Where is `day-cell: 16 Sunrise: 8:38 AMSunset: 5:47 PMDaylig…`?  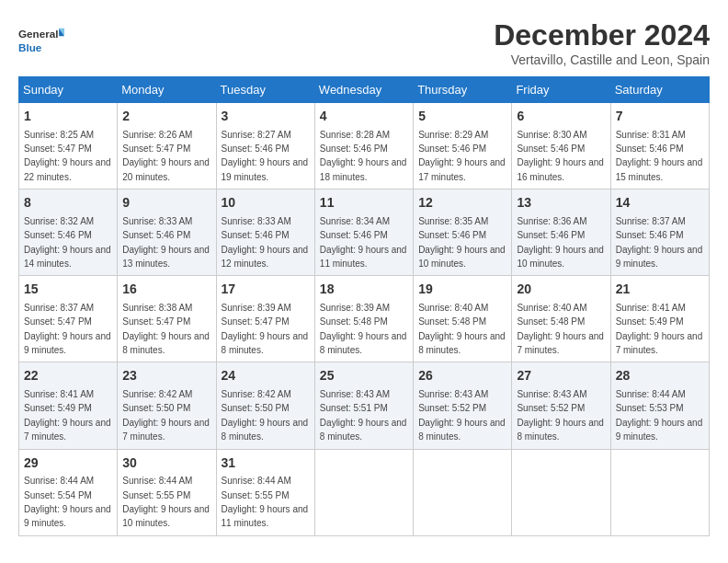 day-cell: 16 Sunrise: 8:38 AMSunset: 5:47 PMDaylig… is located at coordinates (167, 319).